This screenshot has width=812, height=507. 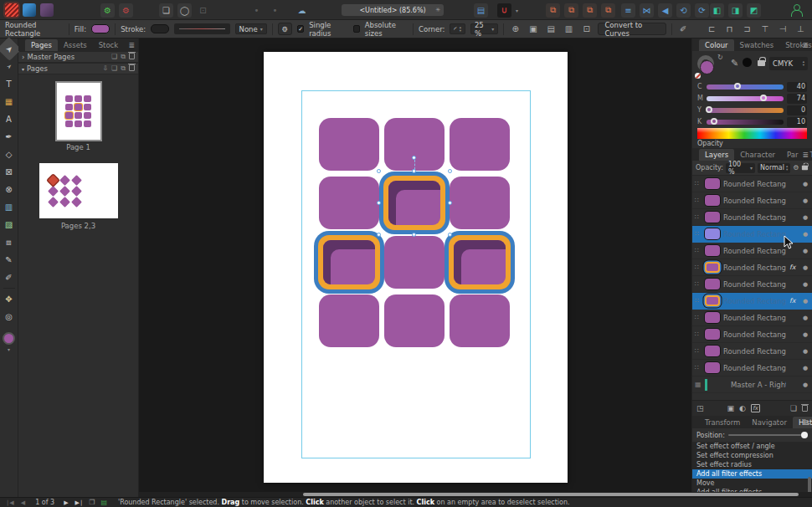 I want to click on history-item: Set effect offset / angle, so click(x=752, y=447).